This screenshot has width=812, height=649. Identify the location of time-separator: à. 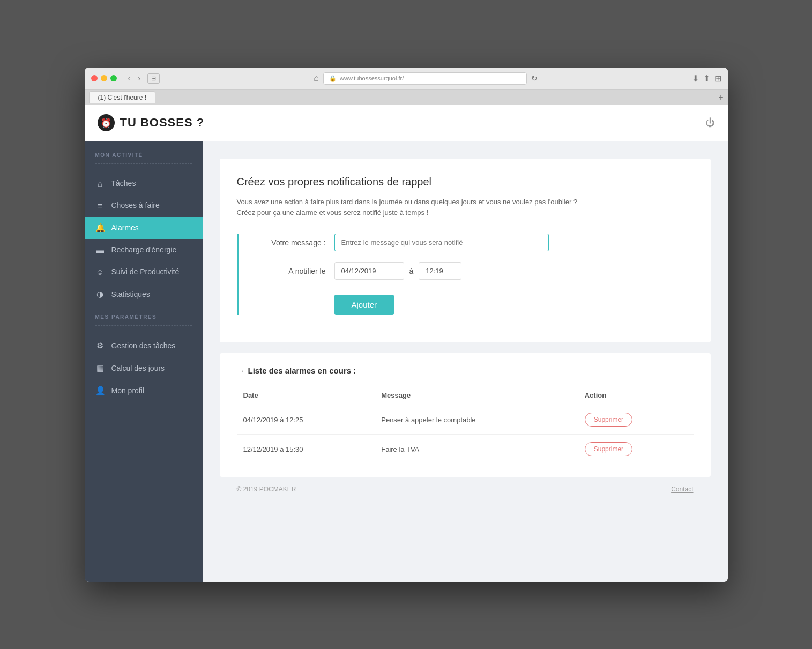
(412, 271).